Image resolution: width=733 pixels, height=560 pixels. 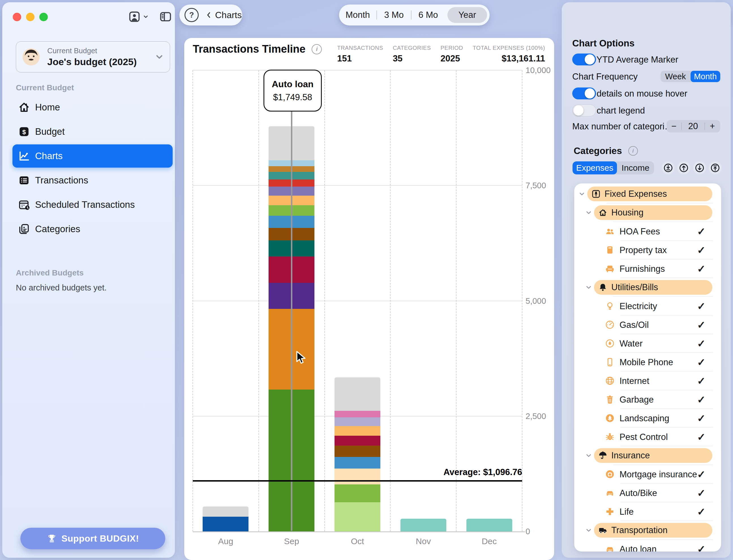 What do you see at coordinates (668, 168) in the screenshot?
I see `arrow-down-to-line-button` at bounding box center [668, 168].